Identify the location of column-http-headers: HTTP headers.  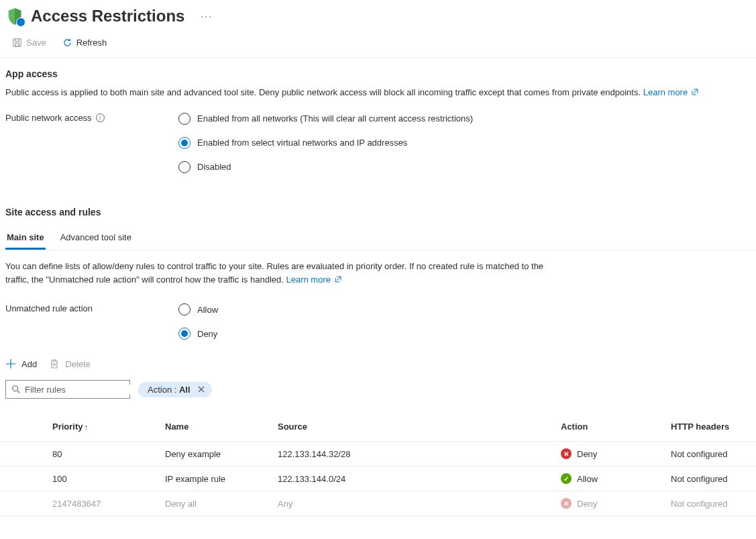
(710, 425).